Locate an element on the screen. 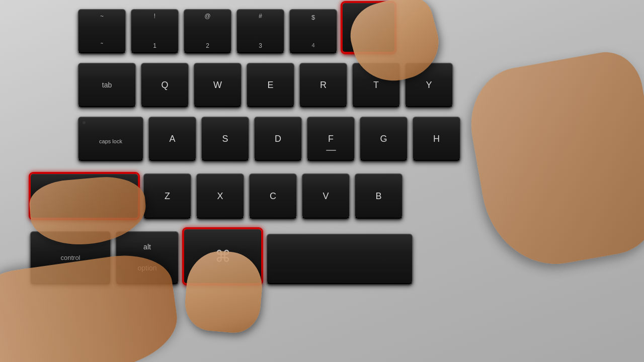  key-r: R is located at coordinates (323, 85).